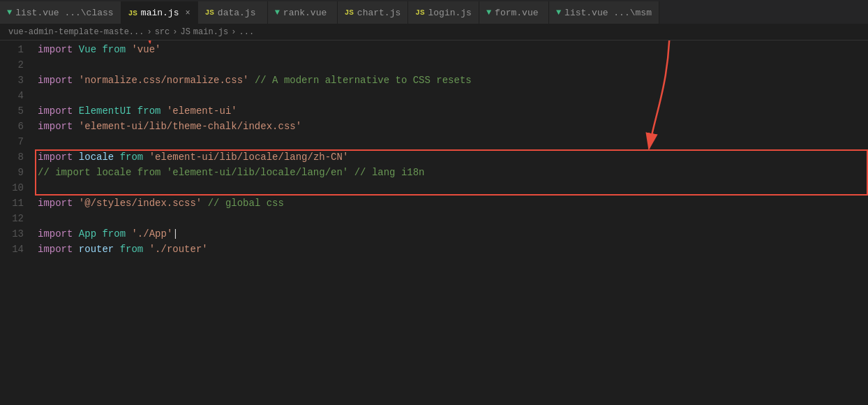 The width and height of the screenshot is (868, 405). I want to click on line-number-6: 6, so click(17, 126).